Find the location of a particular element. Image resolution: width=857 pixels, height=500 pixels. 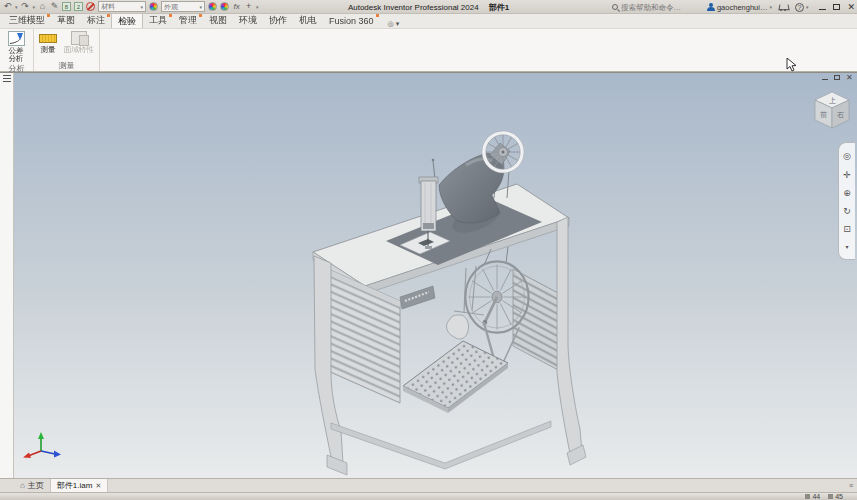

view-cube: 上 前 右 is located at coordinates (832, 115).